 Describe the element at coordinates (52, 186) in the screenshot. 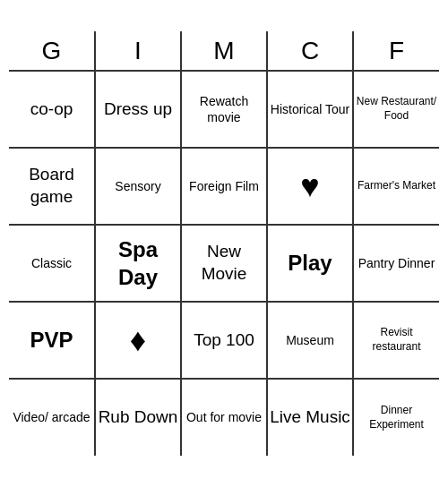

I see `bingo-cell-1-0: Board game` at that location.